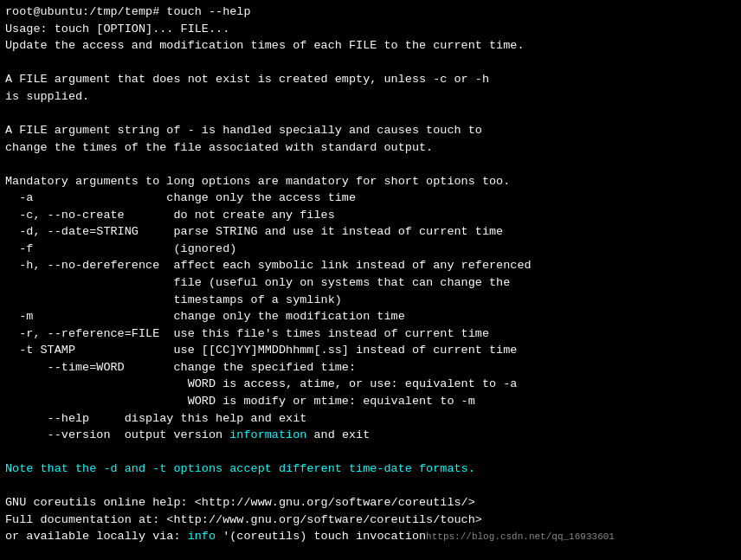 Image resolution: width=741 pixels, height=560 pixels. What do you see at coordinates (370, 97) in the screenshot?
I see `line-6: is supplied.` at bounding box center [370, 97].